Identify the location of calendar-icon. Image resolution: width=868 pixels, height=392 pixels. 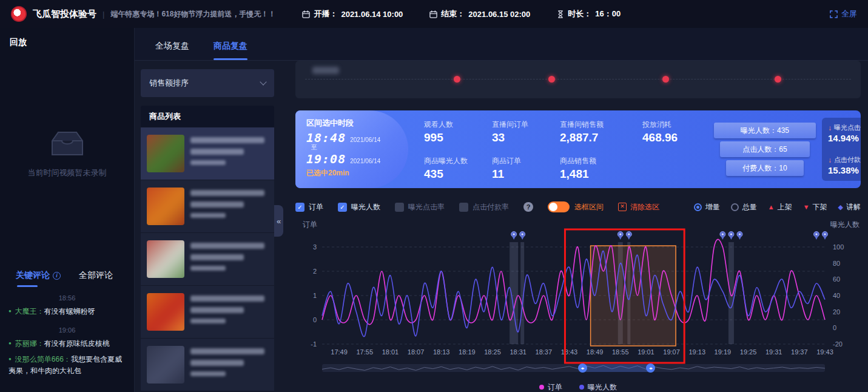
(433, 15).